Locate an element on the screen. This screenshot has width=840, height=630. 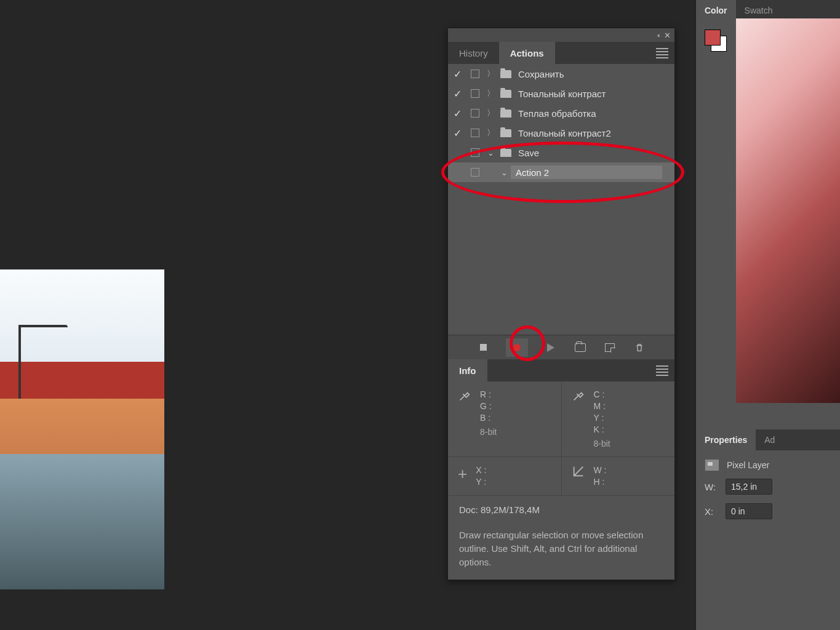
foreground-color-swatch is located at coordinates (713, 38).